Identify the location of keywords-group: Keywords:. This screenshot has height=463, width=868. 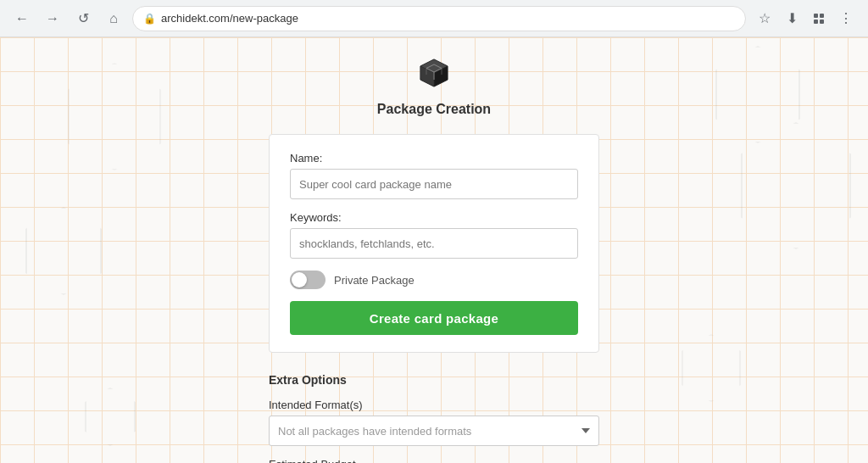
(434, 235).